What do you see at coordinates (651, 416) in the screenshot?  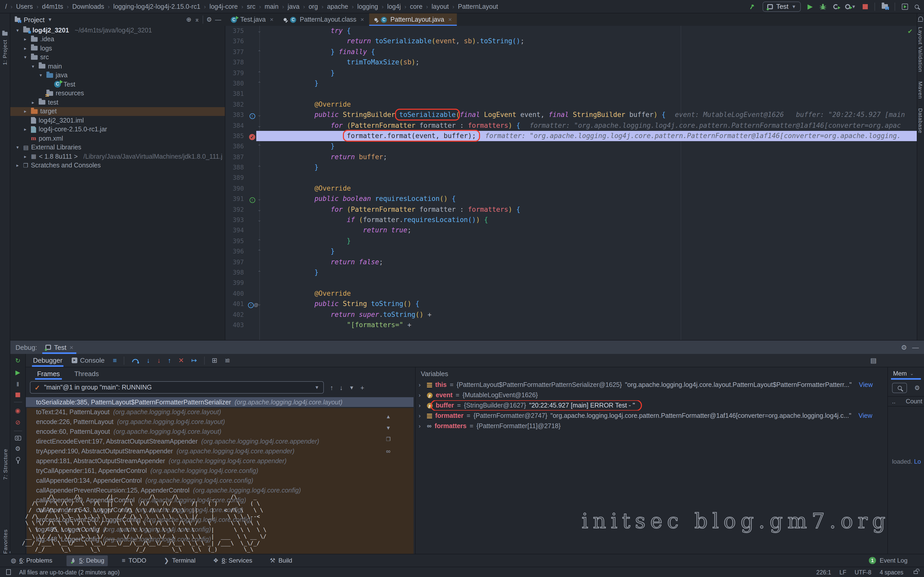 I see `variable-row-formatter: ›formatter = {PatternFormatter@2747} "or…` at bounding box center [651, 416].